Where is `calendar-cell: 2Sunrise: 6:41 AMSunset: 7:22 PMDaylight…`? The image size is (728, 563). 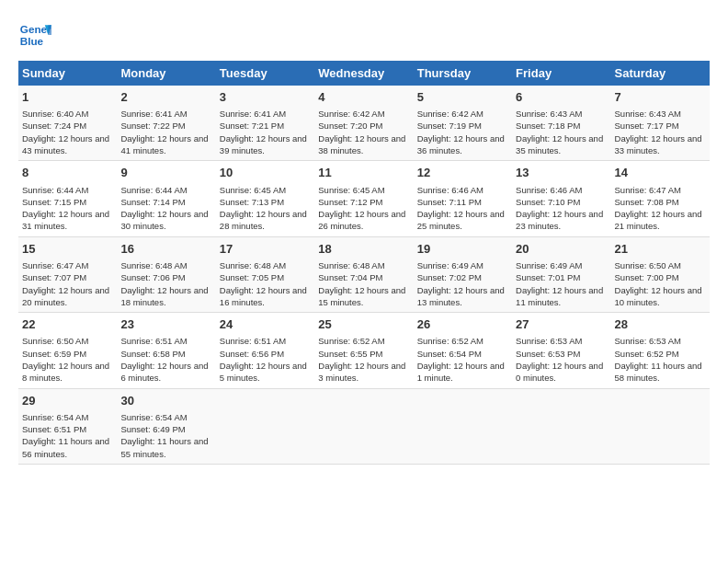 calendar-cell: 2Sunrise: 6:41 AMSunset: 7:22 PMDaylight… is located at coordinates (165, 123).